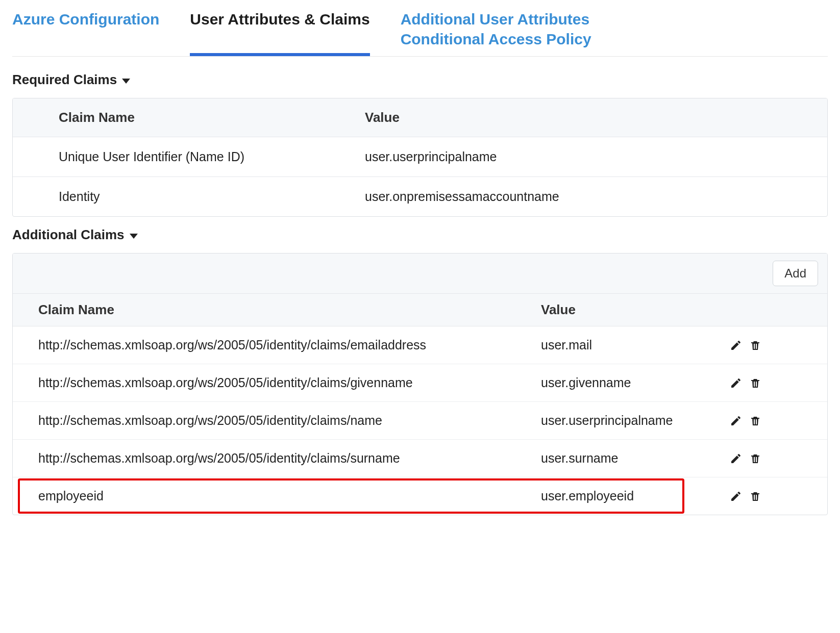 This screenshot has width=840, height=633. What do you see at coordinates (86, 31) in the screenshot?
I see `tab-azure-configuration: Azure Configuration` at bounding box center [86, 31].